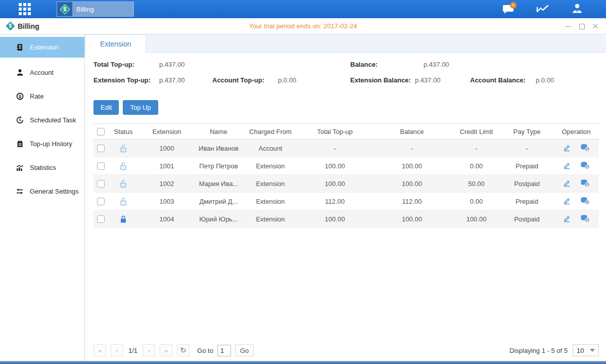  I want to click on select-all-checkbox, so click(101, 131).